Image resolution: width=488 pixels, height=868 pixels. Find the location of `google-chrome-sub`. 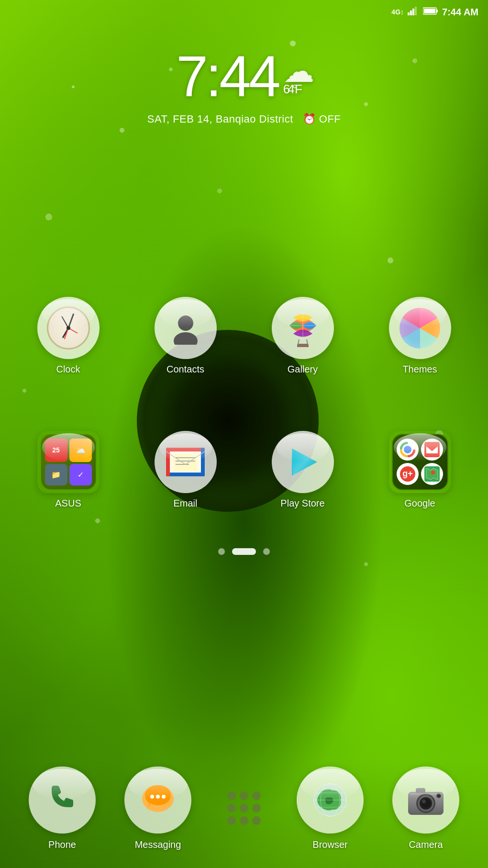

google-chrome-sub is located at coordinates (408, 450).